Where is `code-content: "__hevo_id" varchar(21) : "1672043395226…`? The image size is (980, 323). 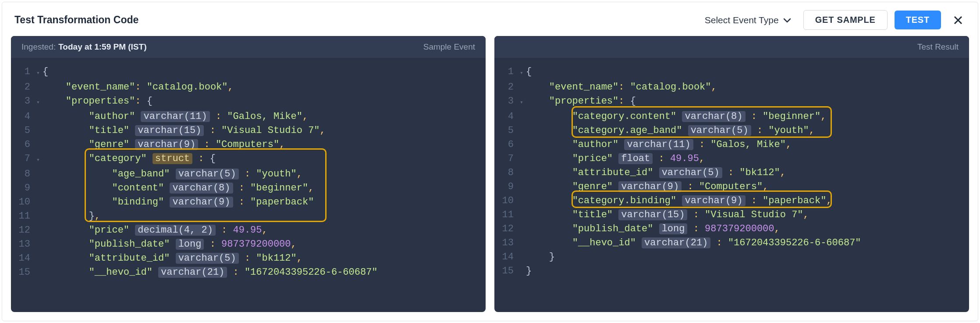 code-content: "__hevo_id" varchar(21) : "1672043395226… is located at coordinates (264, 273).